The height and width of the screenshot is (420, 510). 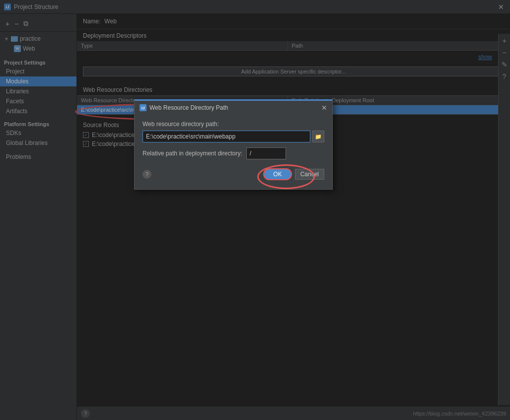 I want to click on path-label: Web resource directory path:, so click(x=233, y=124).